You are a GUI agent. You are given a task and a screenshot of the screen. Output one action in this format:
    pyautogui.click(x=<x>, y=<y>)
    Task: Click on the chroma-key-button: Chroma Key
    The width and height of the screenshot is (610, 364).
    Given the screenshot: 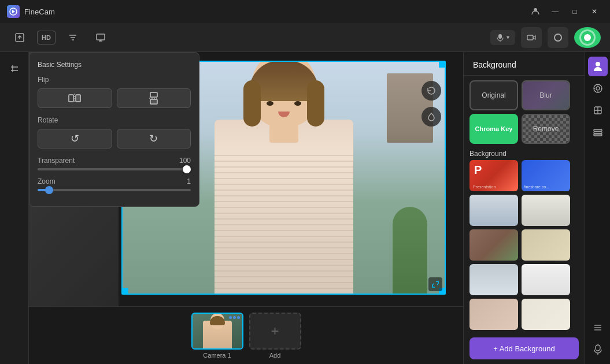 What is the action you would take?
    pyautogui.click(x=494, y=129)
    